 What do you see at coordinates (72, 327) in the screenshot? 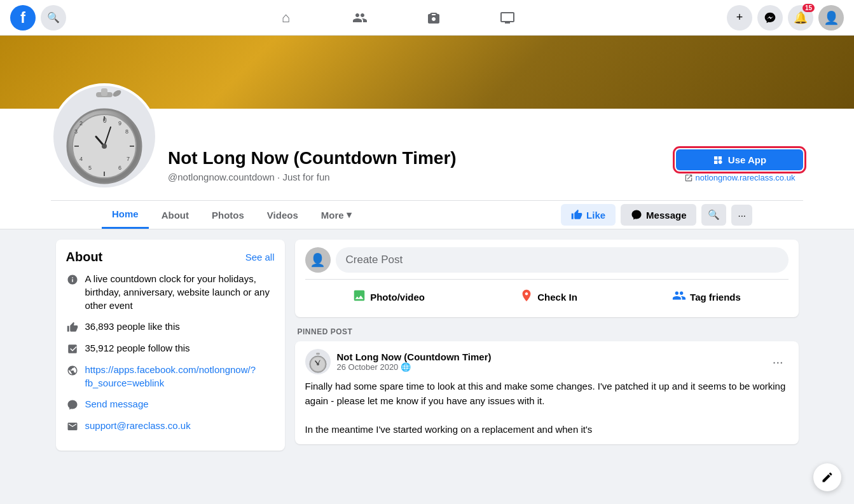
I see `thumbs-up-icon` at bounding box center [72, 327].